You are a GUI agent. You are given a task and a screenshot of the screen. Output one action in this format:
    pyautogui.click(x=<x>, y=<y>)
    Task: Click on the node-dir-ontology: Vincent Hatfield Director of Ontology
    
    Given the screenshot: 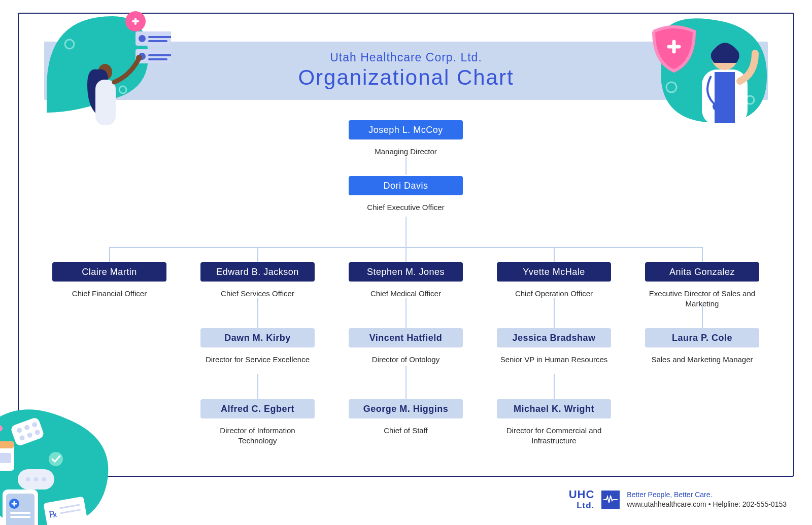 What is the action you would take?
    pyautogui.click(x=406, y=346)
    